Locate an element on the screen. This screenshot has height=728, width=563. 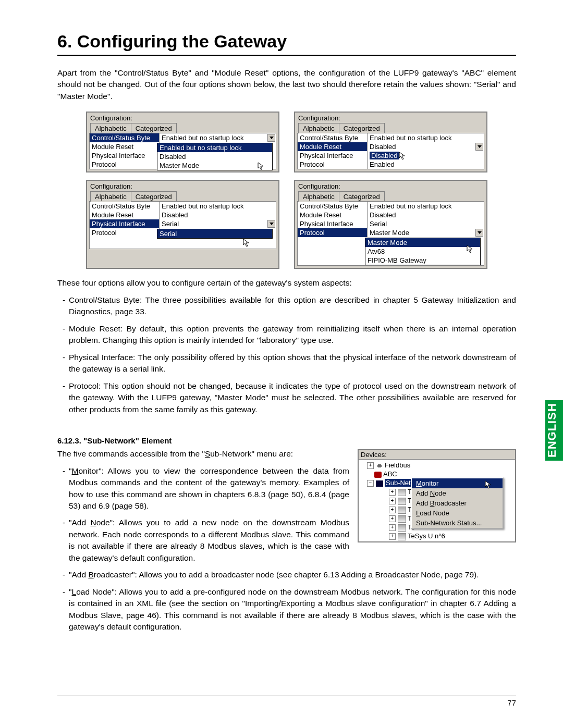
dropdown-list: Master Mode Atv68 FIPIO-MB Gateway is located at coordinates (423, 251).